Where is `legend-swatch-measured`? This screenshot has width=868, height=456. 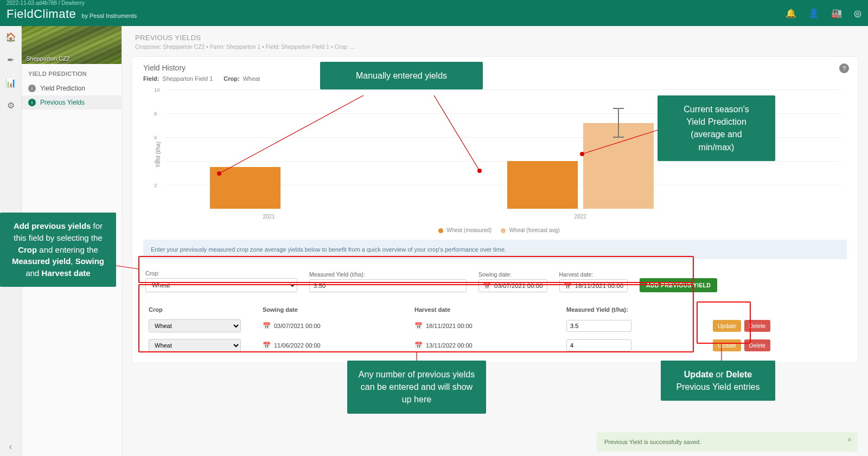 legend-swatch-measured is located at coordinates (441, 231).